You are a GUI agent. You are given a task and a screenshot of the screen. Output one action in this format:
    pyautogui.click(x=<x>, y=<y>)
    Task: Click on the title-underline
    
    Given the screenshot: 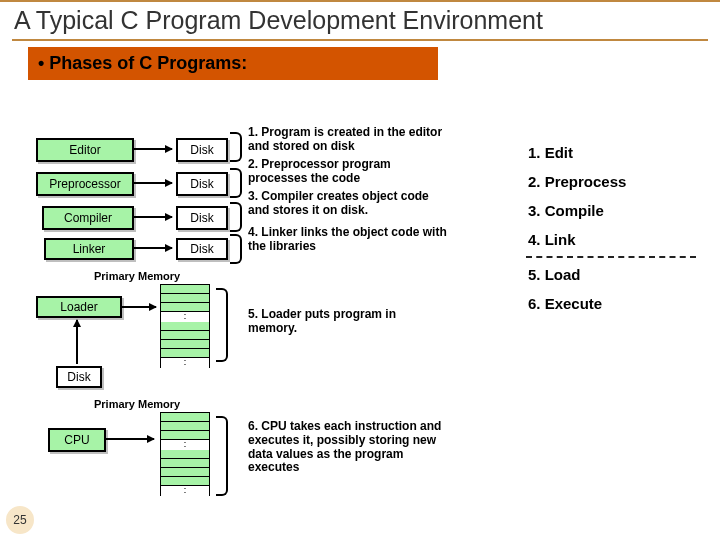 What is the action you would take?
    pyautogui.click(x=360, y=40)
    